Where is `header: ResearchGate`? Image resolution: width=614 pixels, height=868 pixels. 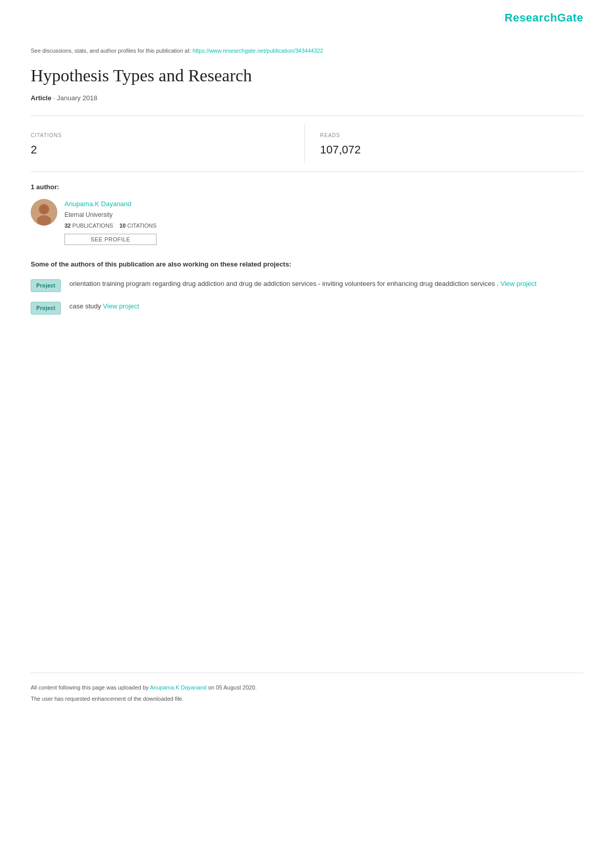
header: ResearchGate is located at coordinates (307, 15).